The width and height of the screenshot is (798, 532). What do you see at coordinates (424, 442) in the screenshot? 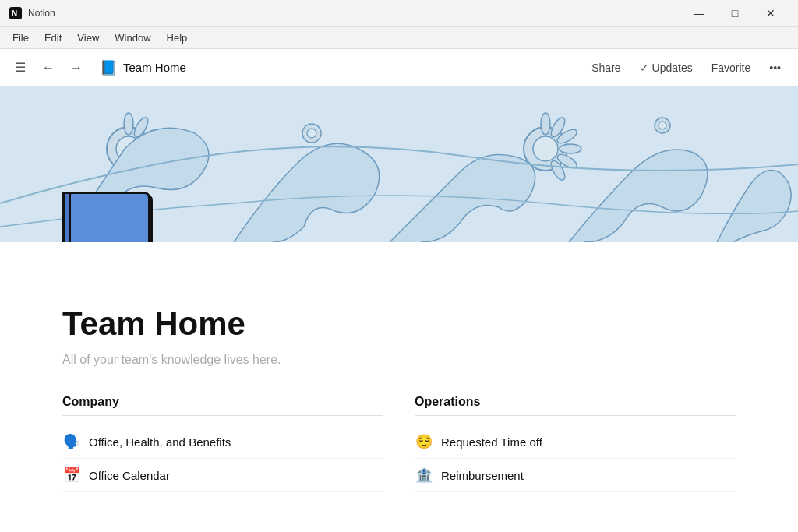
I see `relieved-face-icon: 😌` at bounding box center [424, 442].